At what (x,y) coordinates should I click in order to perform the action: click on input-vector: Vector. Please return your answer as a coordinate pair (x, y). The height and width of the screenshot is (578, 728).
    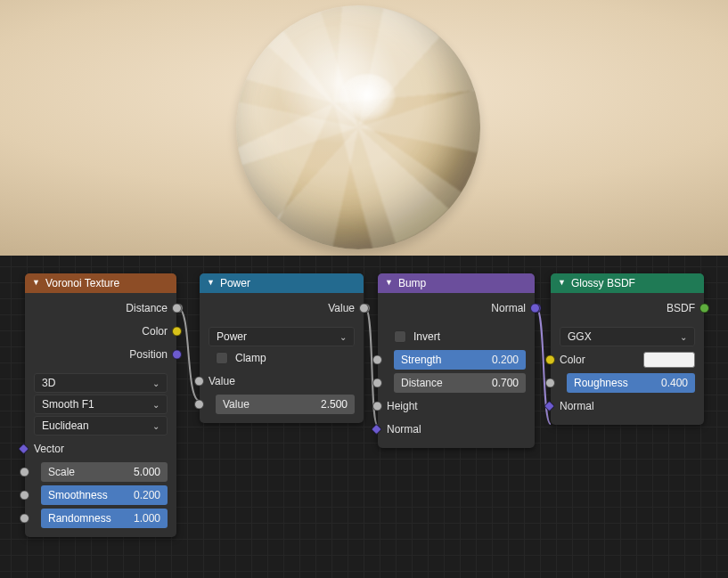
    Looking at the image, I should click on (101, 449).